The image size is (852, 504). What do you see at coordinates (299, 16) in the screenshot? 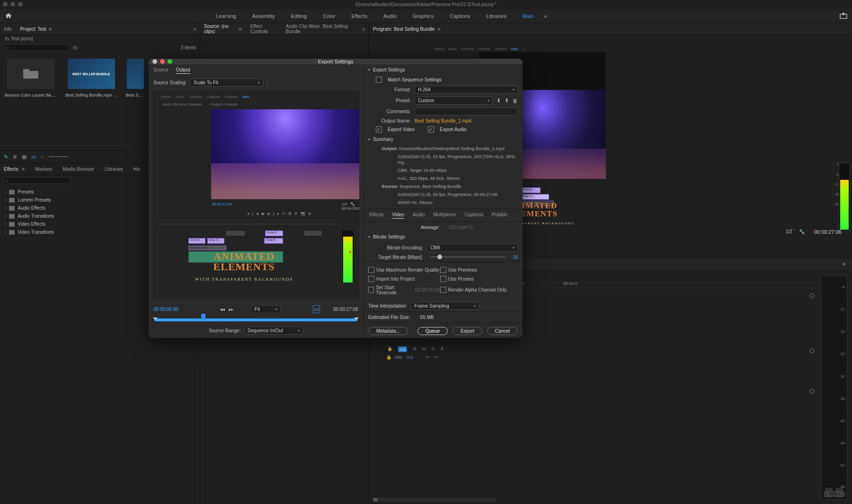
I see `ws-editing: Editing` at bounding box center [299, 16].